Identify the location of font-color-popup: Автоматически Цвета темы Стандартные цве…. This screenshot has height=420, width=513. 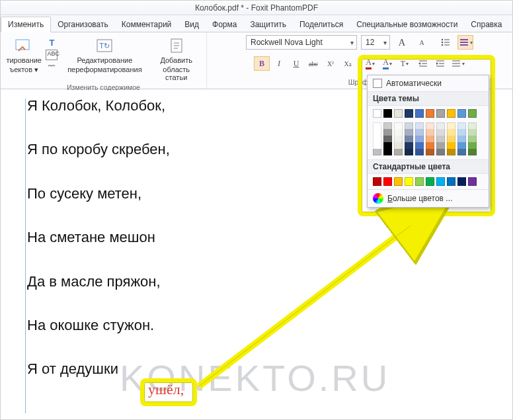
(428, 142).